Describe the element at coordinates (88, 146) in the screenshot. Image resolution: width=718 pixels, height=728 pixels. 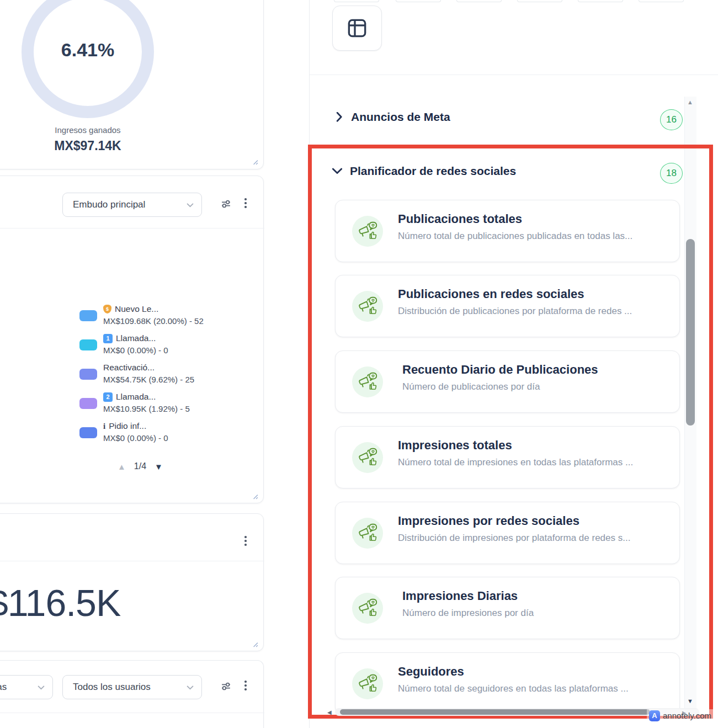
I see `gauge-amount: MX$97.14K` at that location.